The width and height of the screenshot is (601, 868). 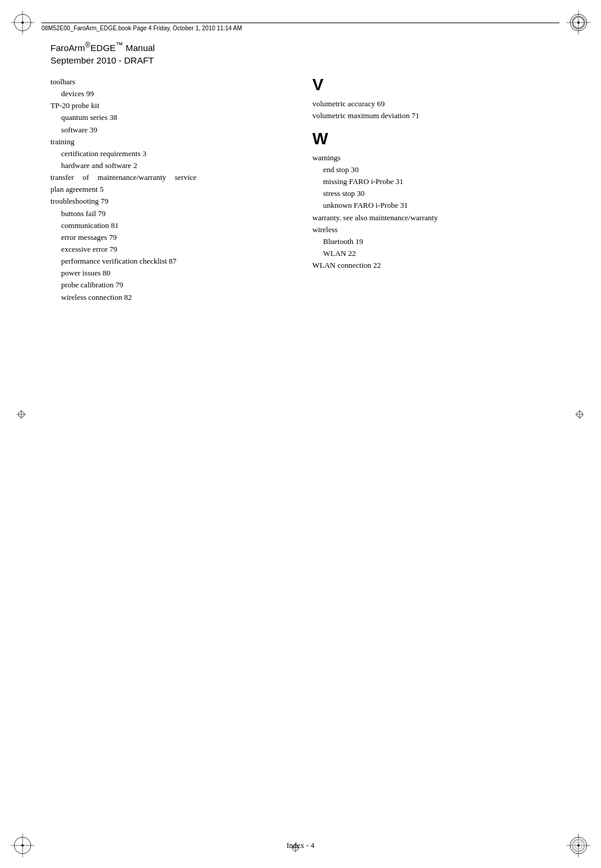 What do you see at coordinates (170, 237) in the screenshot?
I see `list-item: error messages 79` at bounding box center [170, 237].